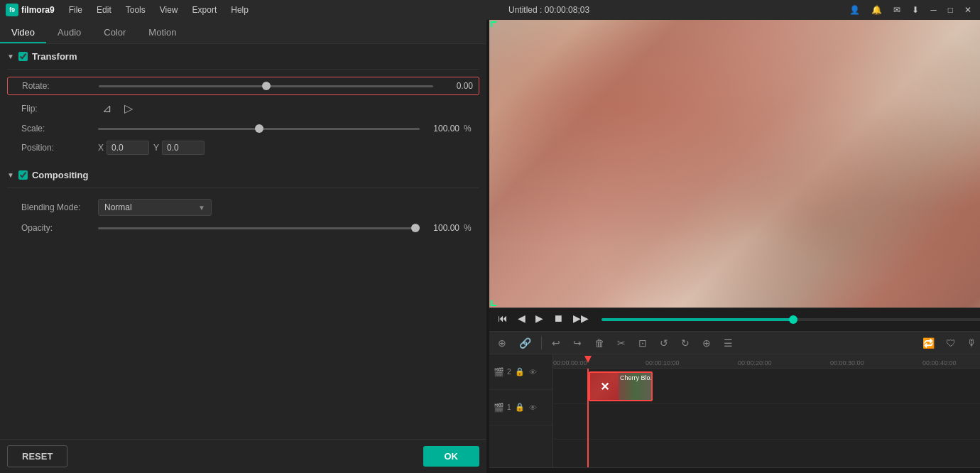 The image size is (980, 473). What do you see at coordinates (169, 10) in the screenshot?
I see `menu-view: View` at bounding box center [169, 10].